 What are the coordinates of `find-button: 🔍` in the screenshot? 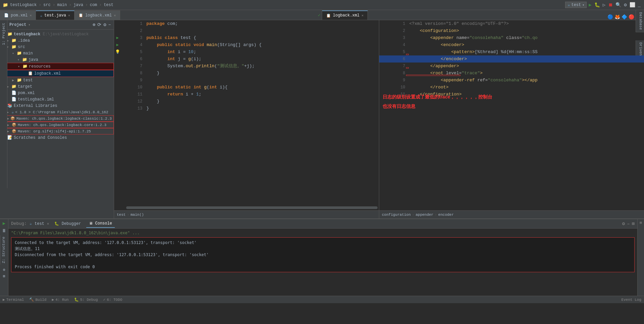 It's located at (618, 5).